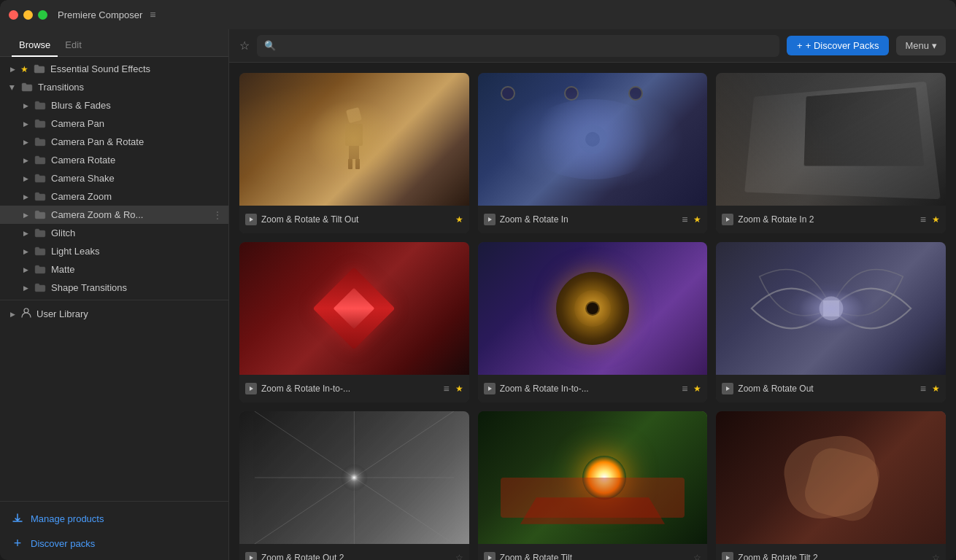 The image size is (956, 560). Describe the element at coordinates (355, 486) in the screenshot. I see `grid-item: Zoom & Rotate Out 2 ☆` at that location.